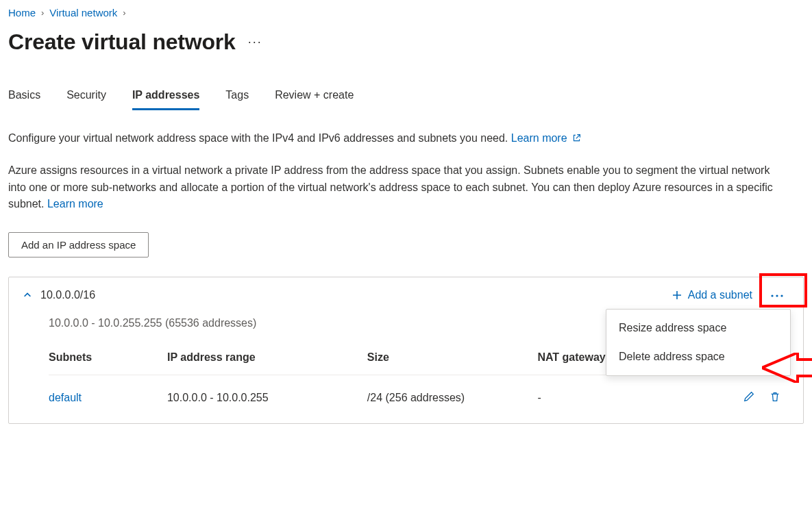  Describe the element at coordinates (577, 138) in the screenshot. I see `external-link-icon` at that location.